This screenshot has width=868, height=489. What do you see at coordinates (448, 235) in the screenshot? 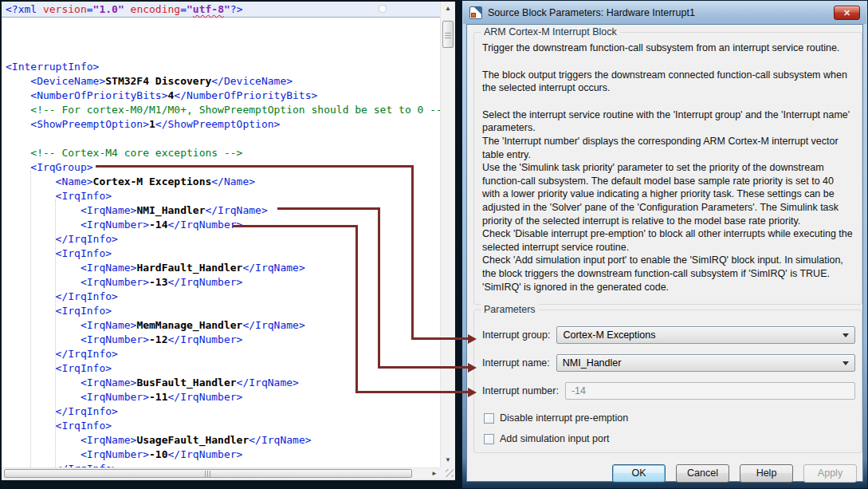
I see `vertical-scrollbar: ▲ ▼` at bounding box center [448, 235].